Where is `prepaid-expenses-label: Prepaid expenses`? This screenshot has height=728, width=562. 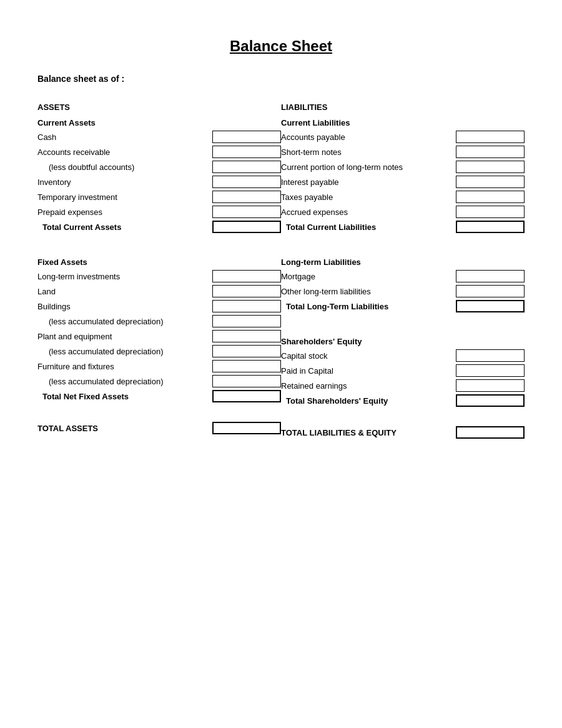
prepaid-expenses-label: Prepaid expenses is located at coordinates (125, 212).